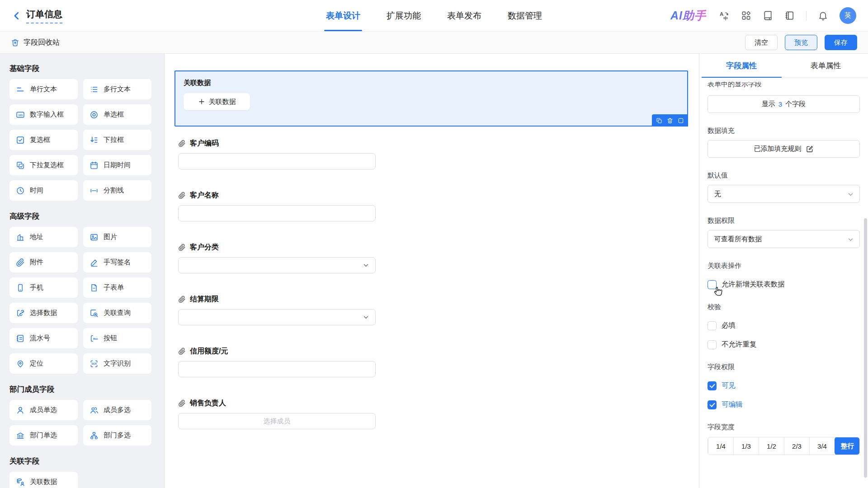 This screenshot has height=488, width=868. What do you see at coordinates (366, 266) in the screenshot?
I see `chevron-down-icon` at bounding box center [366, 266].